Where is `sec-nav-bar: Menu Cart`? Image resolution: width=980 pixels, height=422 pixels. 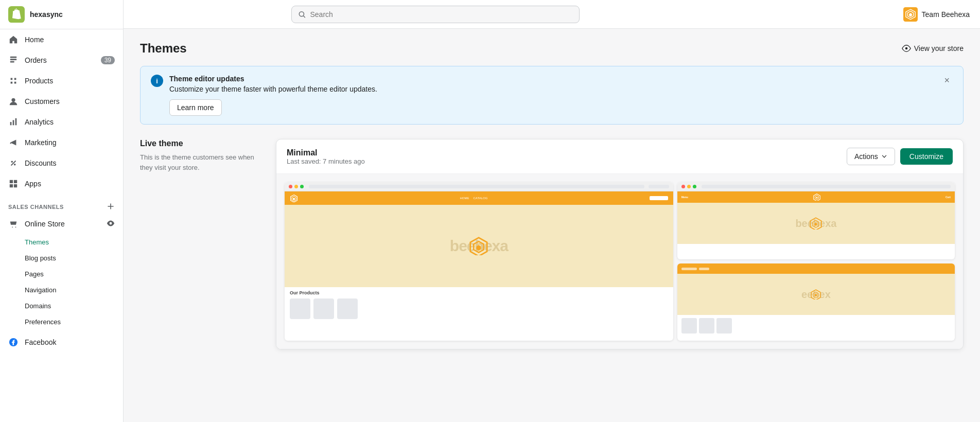
sec-nav-bar: Menu Cart is located at coordinates (816, 197).